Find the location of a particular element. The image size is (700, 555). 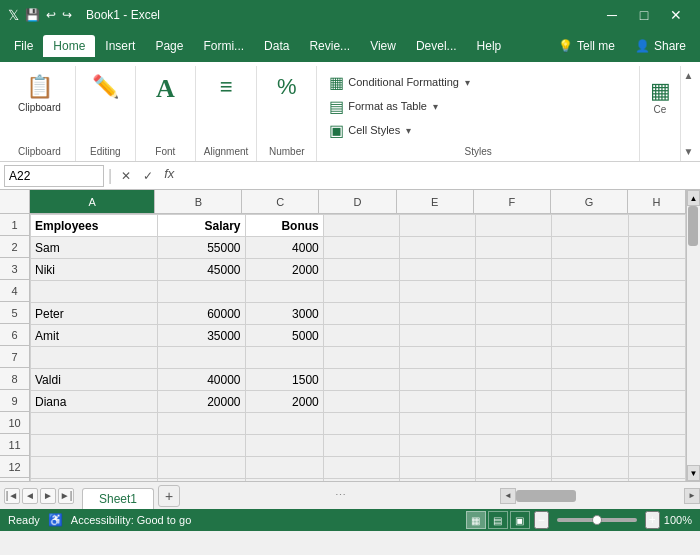

cell-E1 is located at coordinates (437, 226).